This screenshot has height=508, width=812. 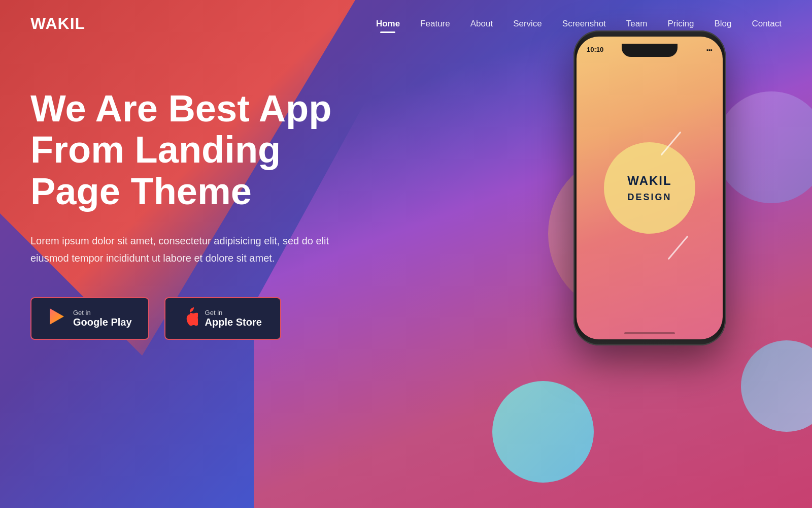 What do you see at coordinates (637, 23) in the screenshot?
I see `nav-link-team: Team` at bounding box center [637, 23].